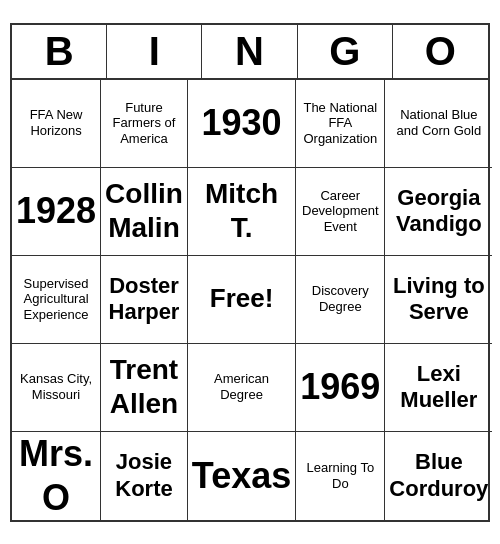  What do you see at coordinates (438, 388) in the screenshot?
I see `cell-text-19: Lexi Mueller` at bounding box center [438, 388].